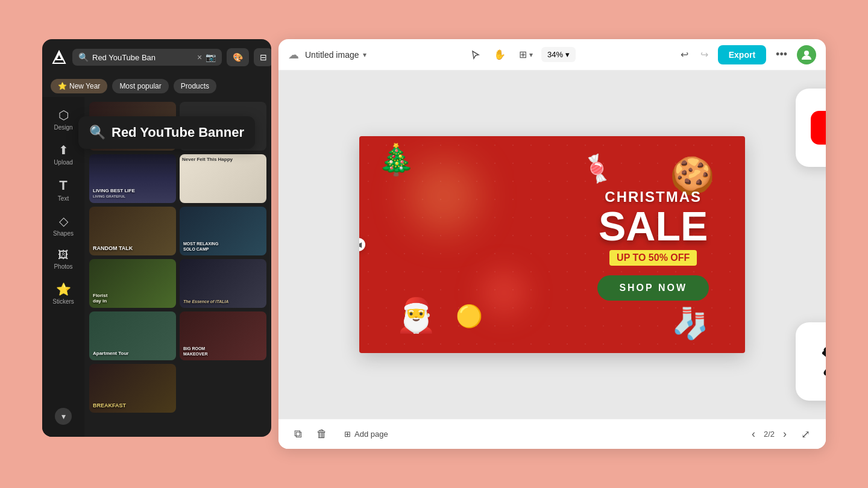 This screenshot has height=488, width=868. Describe the element at coordinates (63, 234) in the screenshot. I see `shapes-label: Shapes` at that location.